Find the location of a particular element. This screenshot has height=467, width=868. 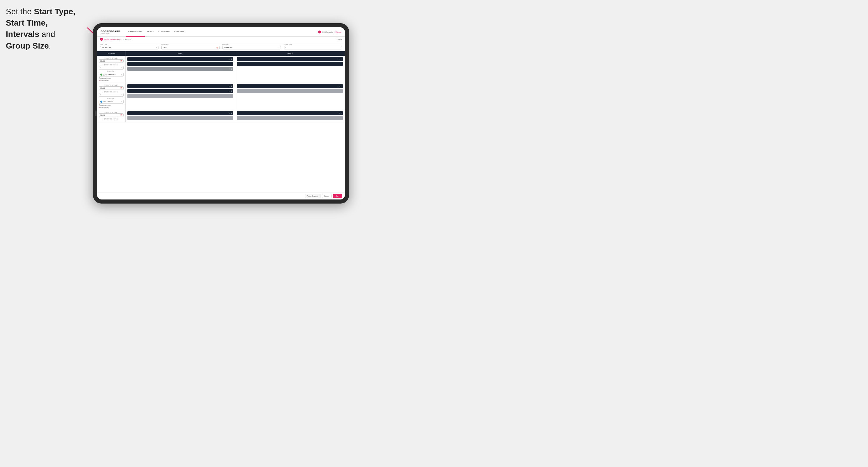

user-avatar is located at coordinates (319, 32).